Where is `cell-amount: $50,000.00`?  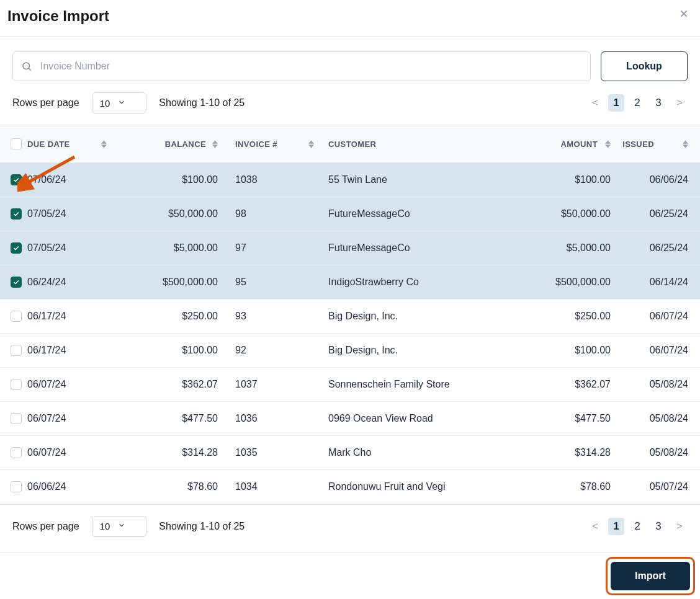
cell-amount: $50,000.00 is located at coordinates (568, 214).